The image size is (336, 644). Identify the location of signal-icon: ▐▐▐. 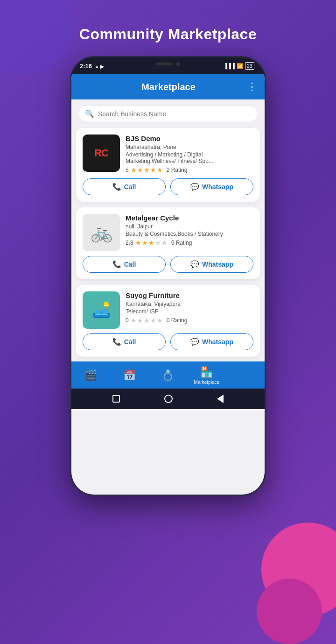
(229, 66).